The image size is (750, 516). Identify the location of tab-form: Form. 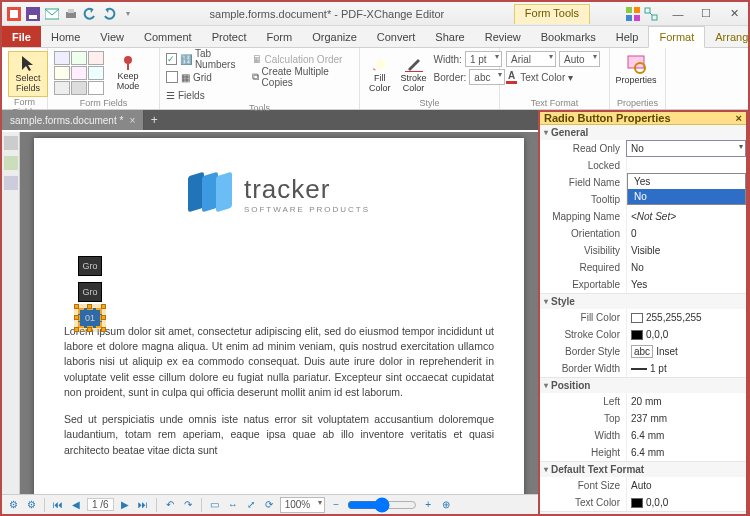
(280, 36).